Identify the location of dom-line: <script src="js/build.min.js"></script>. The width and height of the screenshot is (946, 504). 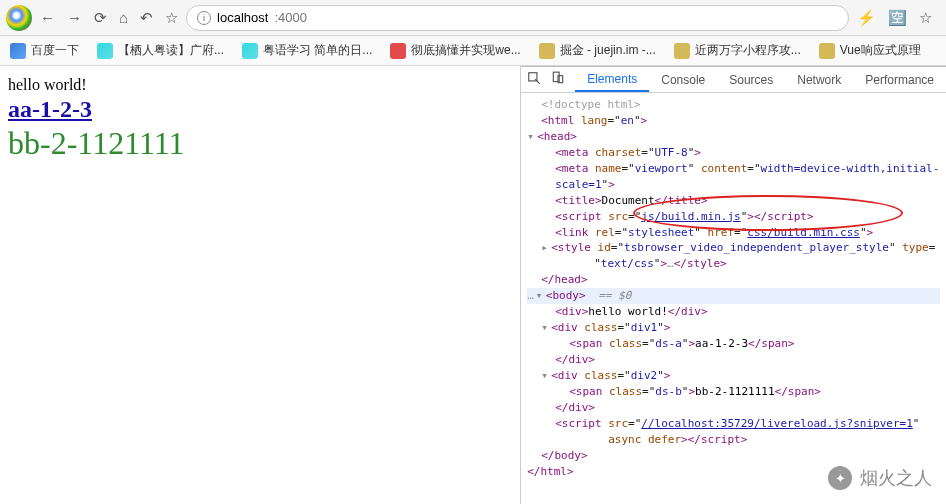
(734, 217).